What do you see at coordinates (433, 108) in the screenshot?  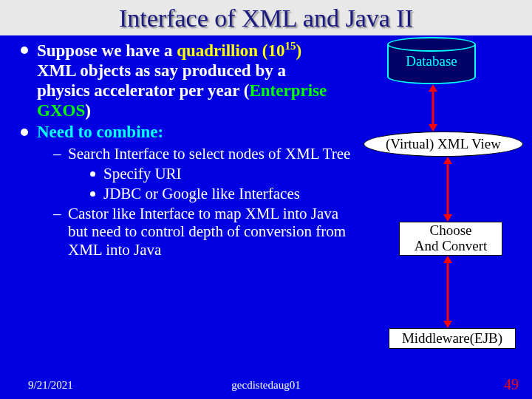 I see `arrow-db-view` at bounding box center [433, 108].